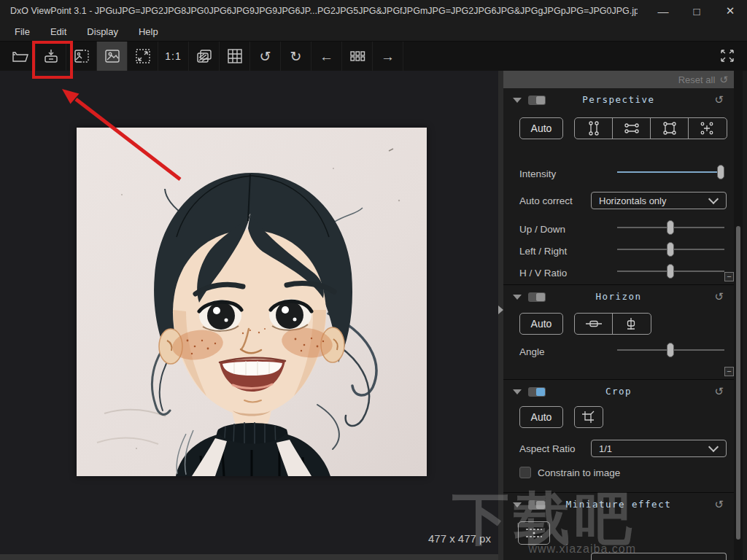 This screenshot has width=747, height=560. Describe the element at coordinates (543, 251) in the screenshot. I see `left-right-label: Left / Right` at that location.